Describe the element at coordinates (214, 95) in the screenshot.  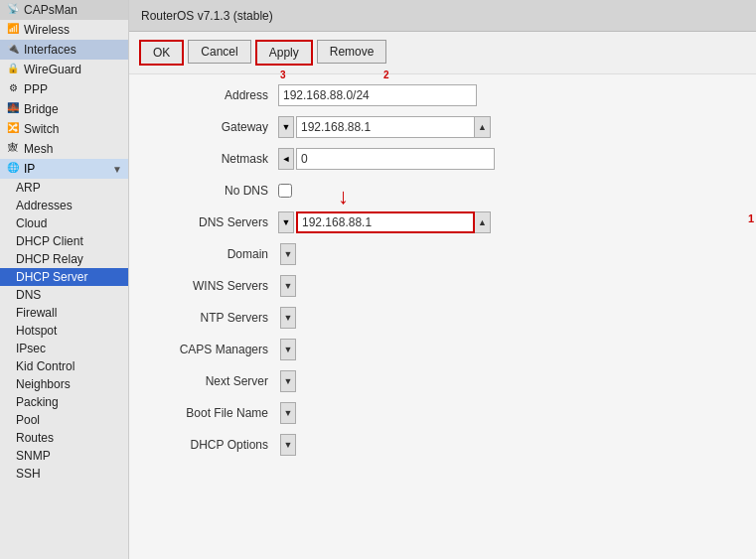
I see `address-label: Address` at that location.